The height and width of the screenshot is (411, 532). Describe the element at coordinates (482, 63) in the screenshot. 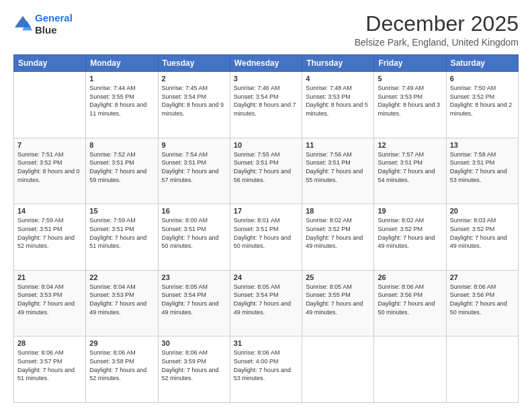

I see `calendar-header-saturday: Saturday` at that location.